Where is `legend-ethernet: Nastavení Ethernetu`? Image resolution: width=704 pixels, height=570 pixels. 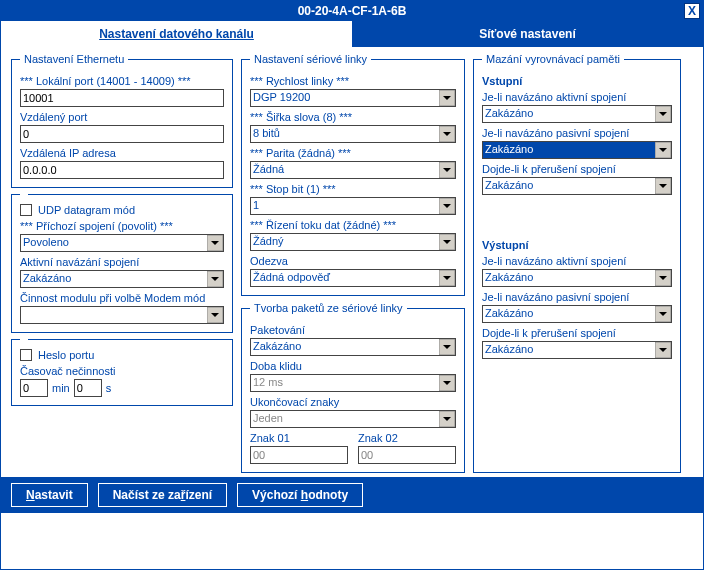
legend-ethernet: Nastavení Ethernetu is located at coordinates (74, 59).